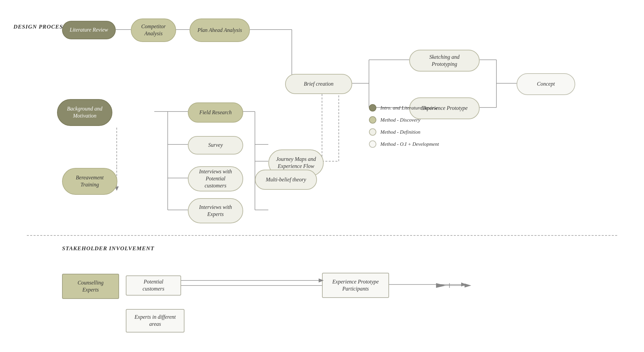 Image resolution: width=644 pixels, height=352 pixels. Describe the element at coordinates (322, 235) in the screenshot. I see `section-divider` at that location.